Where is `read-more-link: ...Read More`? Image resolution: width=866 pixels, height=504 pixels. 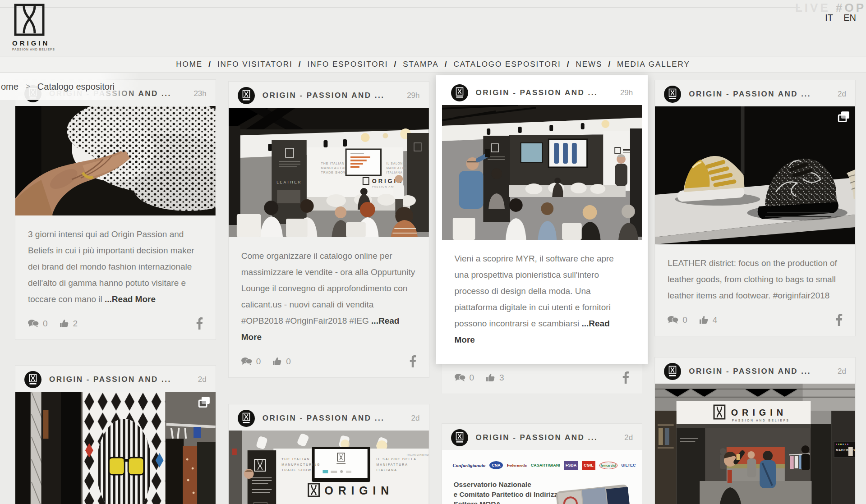 read-more-link: ...Read More is located at coordinates (130, 299).